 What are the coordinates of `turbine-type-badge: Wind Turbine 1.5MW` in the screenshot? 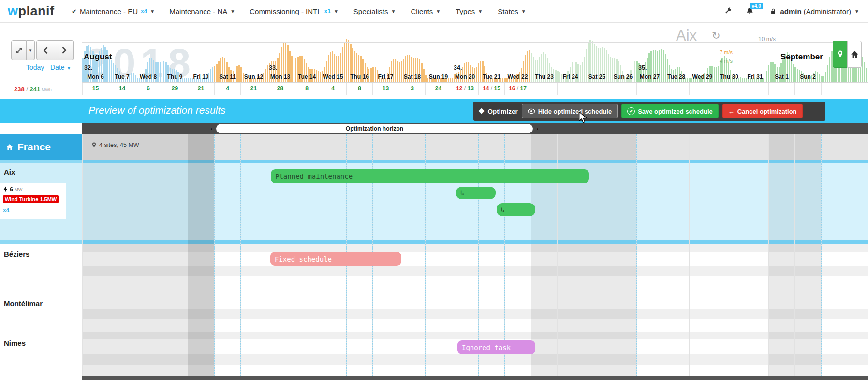 It's located at (31, 199).